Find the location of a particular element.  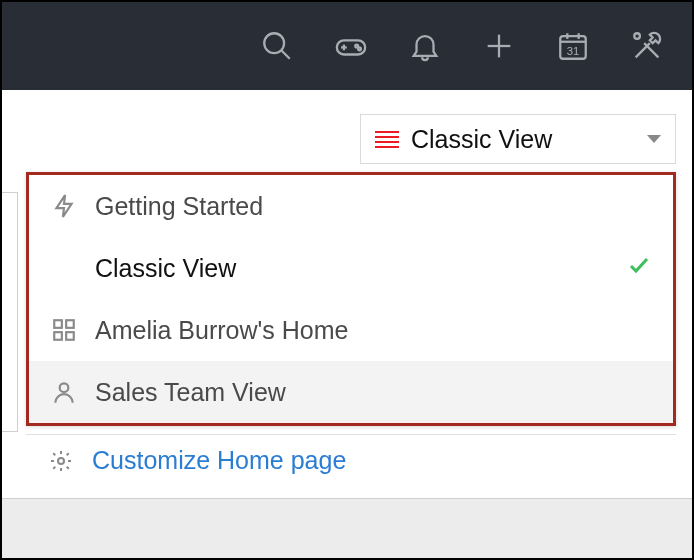

dropdown-item-sales-team: Sales Team View is located at coordinates (351, 392).